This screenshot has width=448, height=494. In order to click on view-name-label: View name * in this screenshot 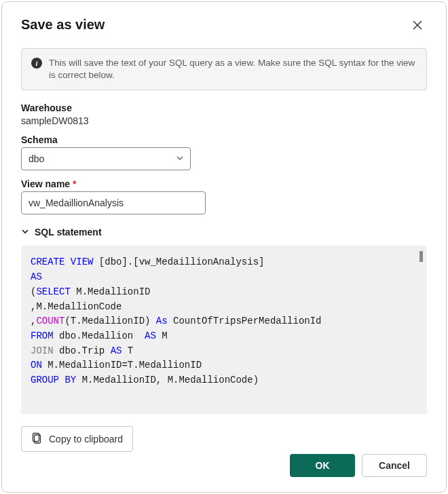, I will do `click(224, 184)`.